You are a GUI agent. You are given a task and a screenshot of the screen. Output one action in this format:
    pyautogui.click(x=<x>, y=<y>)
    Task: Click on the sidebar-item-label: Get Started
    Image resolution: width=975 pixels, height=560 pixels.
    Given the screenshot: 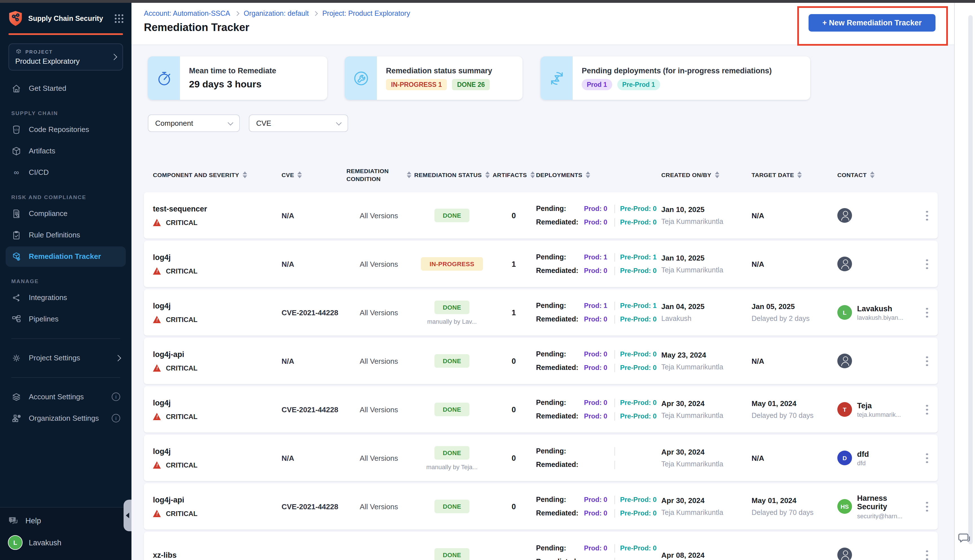 What is the action you would take?
    pyautogui.click(x=48, y=88)
    